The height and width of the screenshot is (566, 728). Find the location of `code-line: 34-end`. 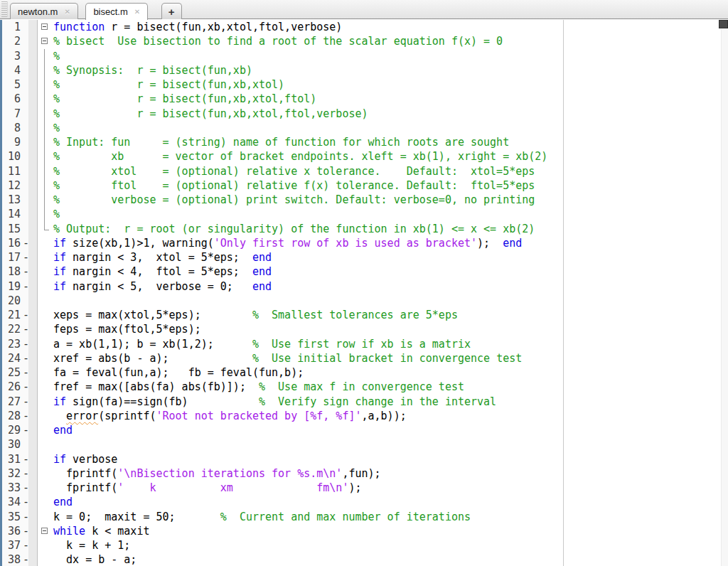

code-line: 34-end is located at coordinates (364, 502).